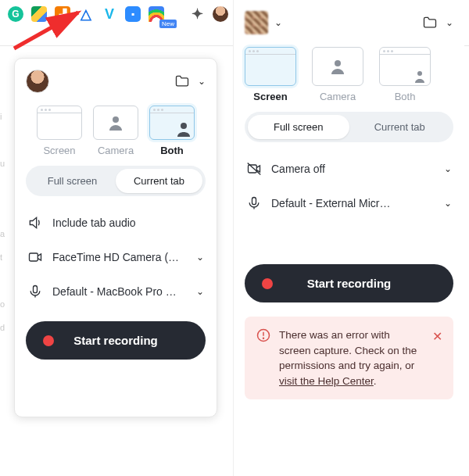  Describe the element at coordinates (353, 169) in the screenshot. I see `row-camera-label: Camera off` at that location.